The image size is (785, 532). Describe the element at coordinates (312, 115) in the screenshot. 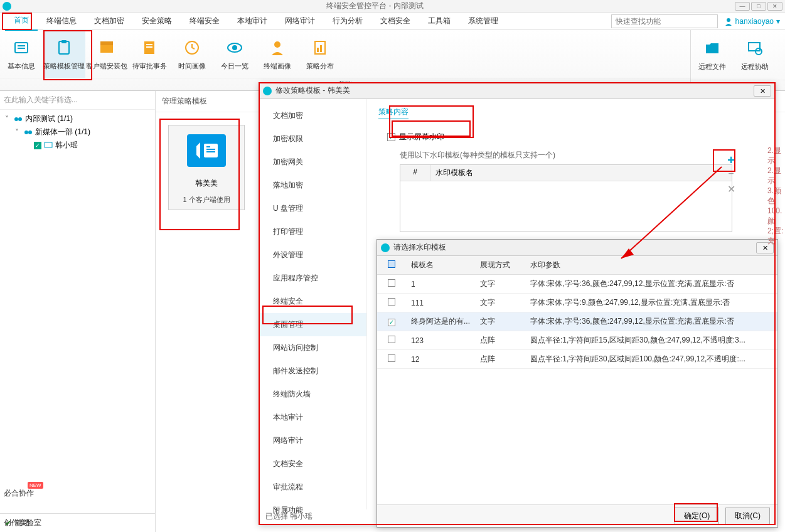

I see `nav-doc-encrypt: 文档加密` at that location.